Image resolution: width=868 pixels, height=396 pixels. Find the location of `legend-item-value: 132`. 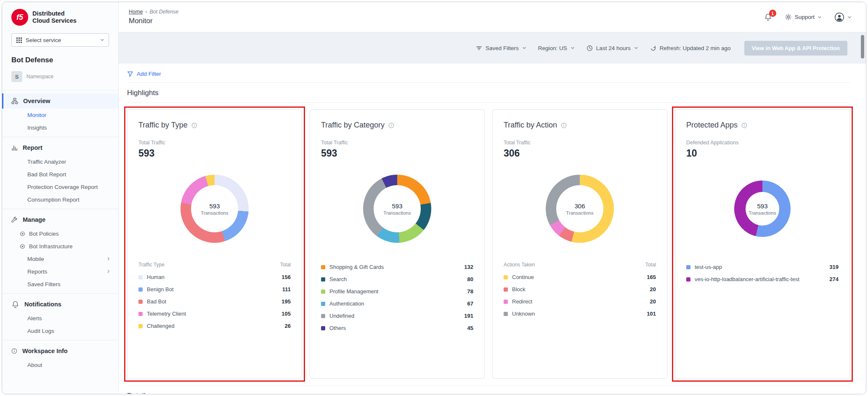

legend-item-value: 132 is located at coordinates (466, 267).